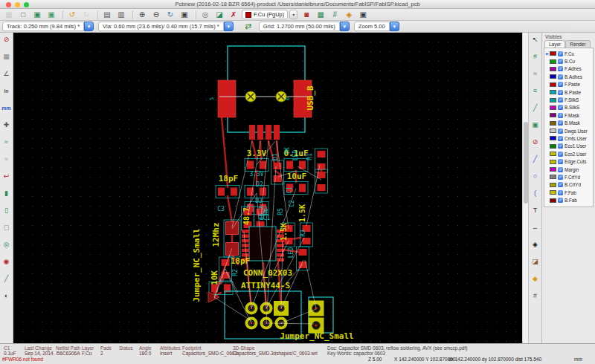  What do you see at coordinates (525, 188) in the screenshot?
I see `vertical-scrollbar` at bounding box center [525, 188].